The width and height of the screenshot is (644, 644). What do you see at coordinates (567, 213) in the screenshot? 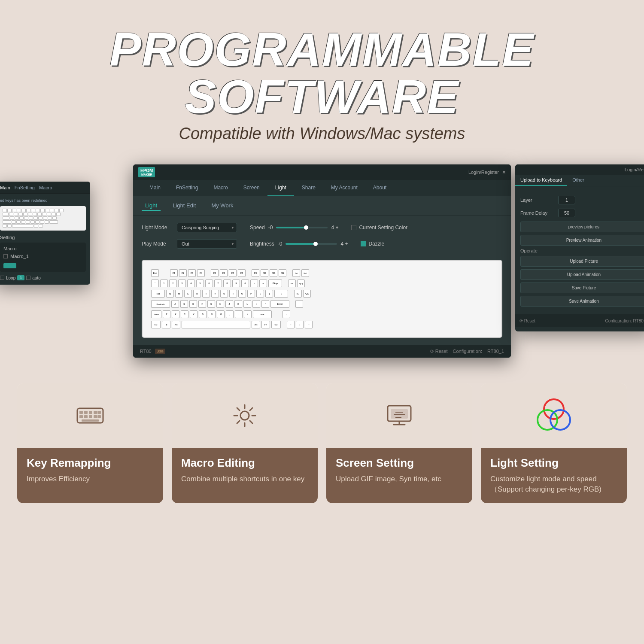
I see `frame-delay-value: 50` at bounding box center [567, 213].